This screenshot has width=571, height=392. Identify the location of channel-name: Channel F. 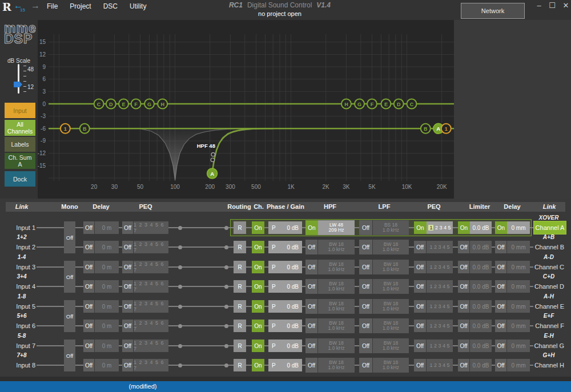
(539, 326).